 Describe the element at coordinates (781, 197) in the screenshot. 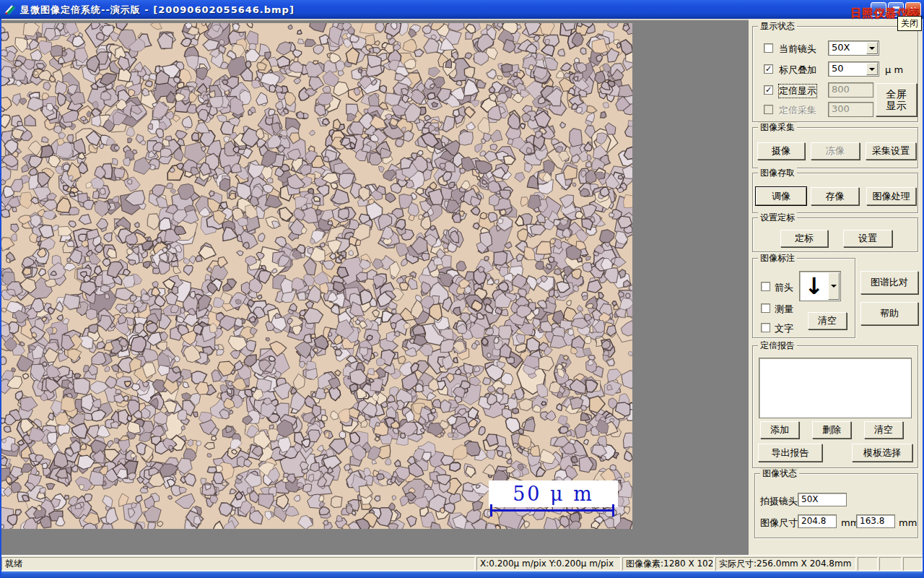

I see `load-image-button: 调像` at that location.